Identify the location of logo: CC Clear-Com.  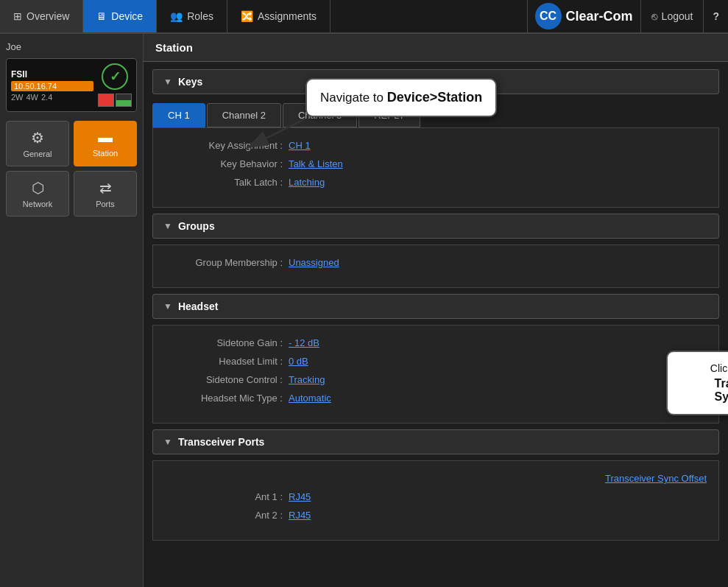
(584, 16).